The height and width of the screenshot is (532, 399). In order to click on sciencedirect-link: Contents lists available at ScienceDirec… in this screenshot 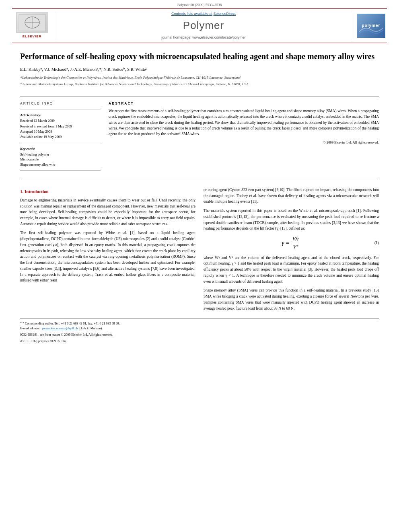, I will do `click(204, 14)`.